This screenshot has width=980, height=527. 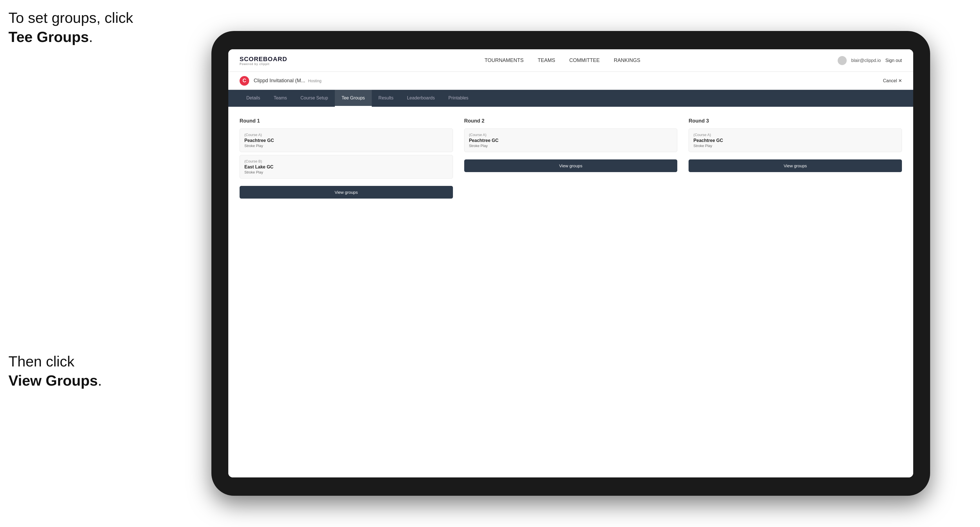 What do you see at coordinates (504, 60) in the screenshot?
I see `nav-tournaments: TOURNAMENTS` at bounding box center [504, 60].